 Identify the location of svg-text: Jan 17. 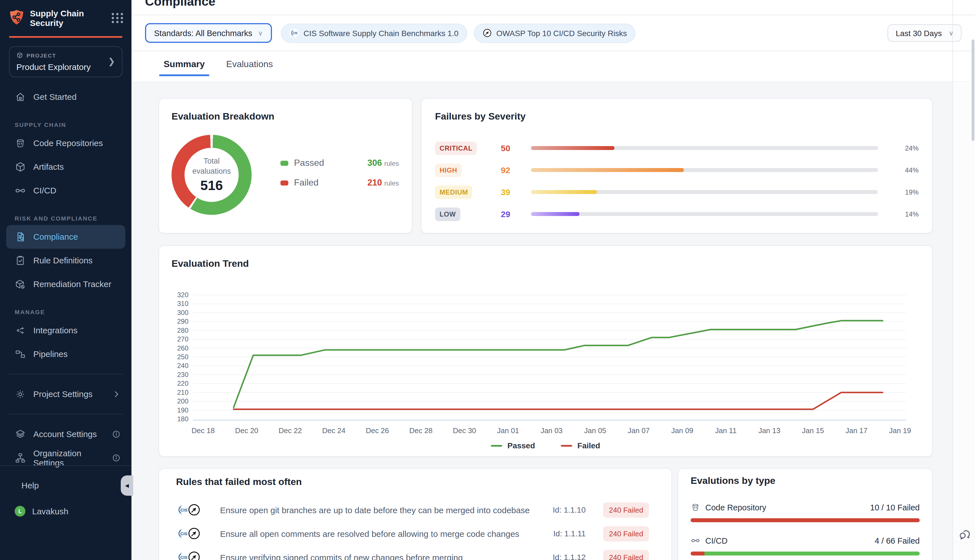
(856, 430).